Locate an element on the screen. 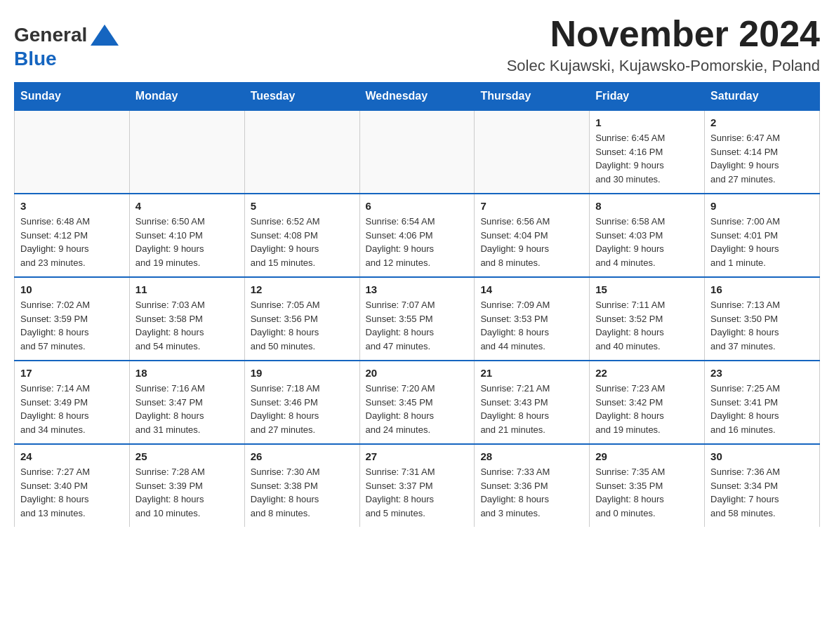 This screenshot has height=644, width=834. day-number: 10 is located at coordinates (72, 289).